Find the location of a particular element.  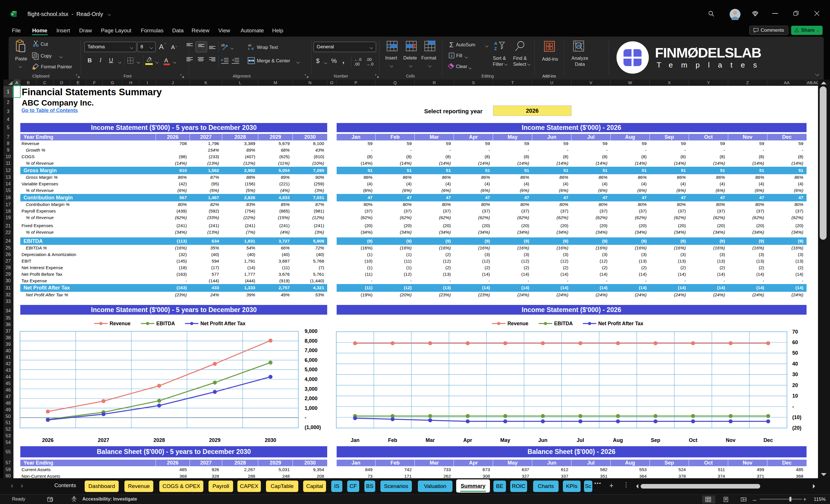

svg-text: 2028 is located at coordinates (159, 440).